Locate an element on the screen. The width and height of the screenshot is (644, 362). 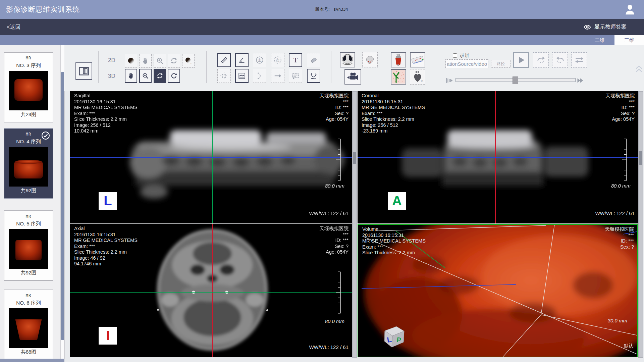
curve-icon is located at coordinates (260, 76).